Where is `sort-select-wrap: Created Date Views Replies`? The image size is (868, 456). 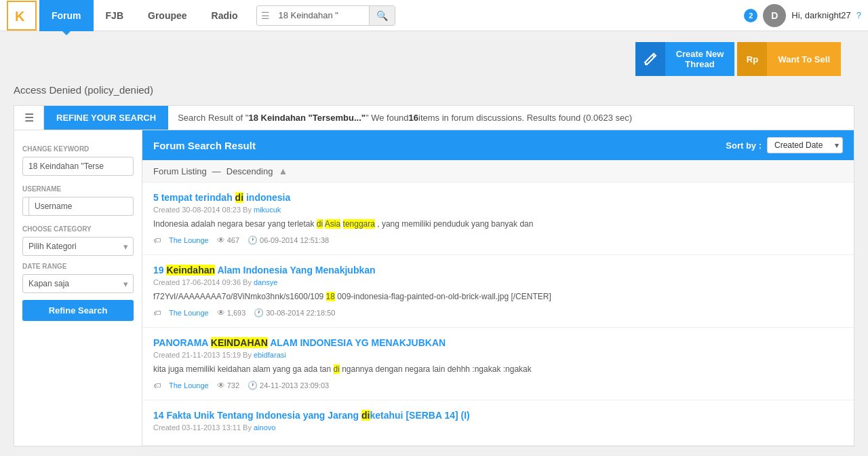
sort-select-wrap: Created Date Views Replies is located at coordinates (805, 145).